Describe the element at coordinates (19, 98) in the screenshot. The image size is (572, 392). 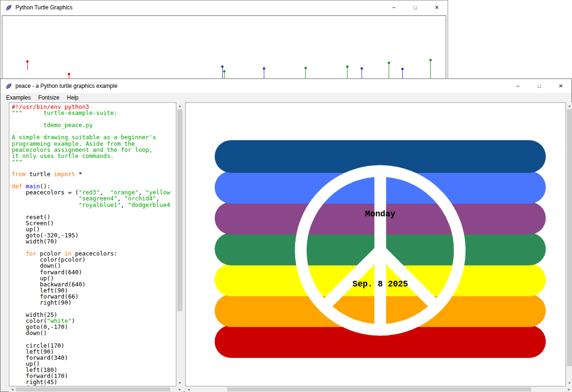
I see `menu-examples: Examples` at that location.